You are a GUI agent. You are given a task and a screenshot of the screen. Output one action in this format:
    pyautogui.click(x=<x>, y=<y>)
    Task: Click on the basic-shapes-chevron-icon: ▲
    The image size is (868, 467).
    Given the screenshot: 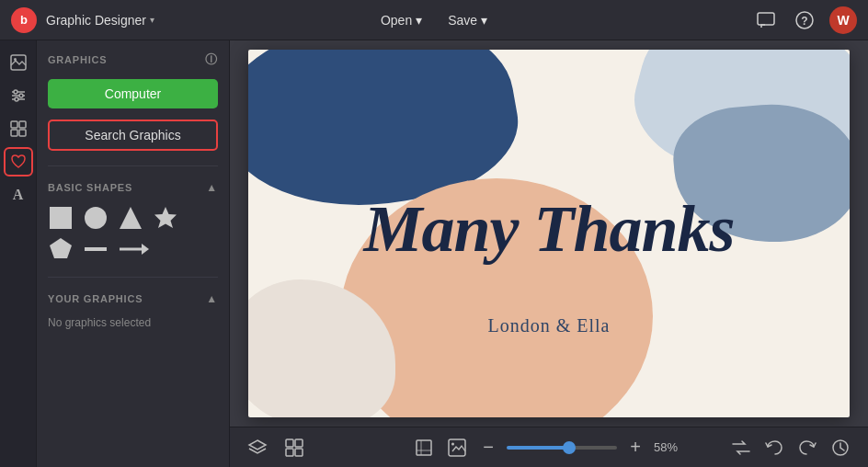 What is the action you would take?
    pyautogui.click(x=211, y=188)
    